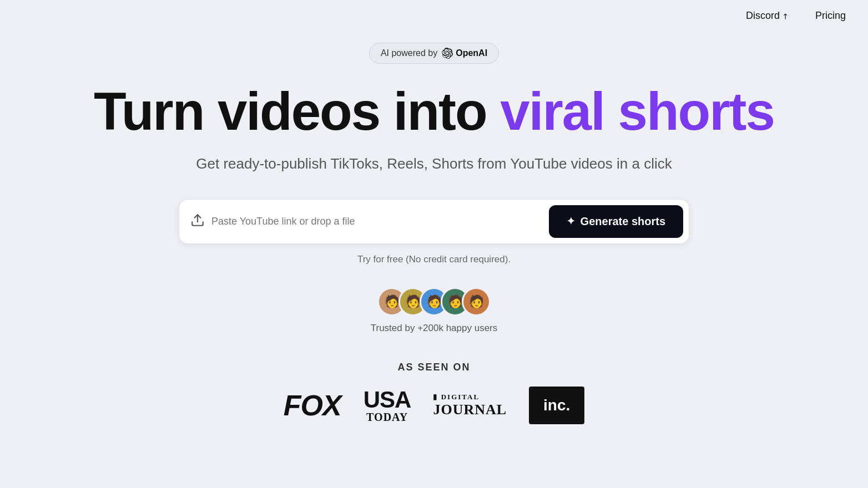  What do you see at coordinates (297, 111) in the screenshot?
I see `headline-part1: Turn videos into` at bounding box center [297, 111].